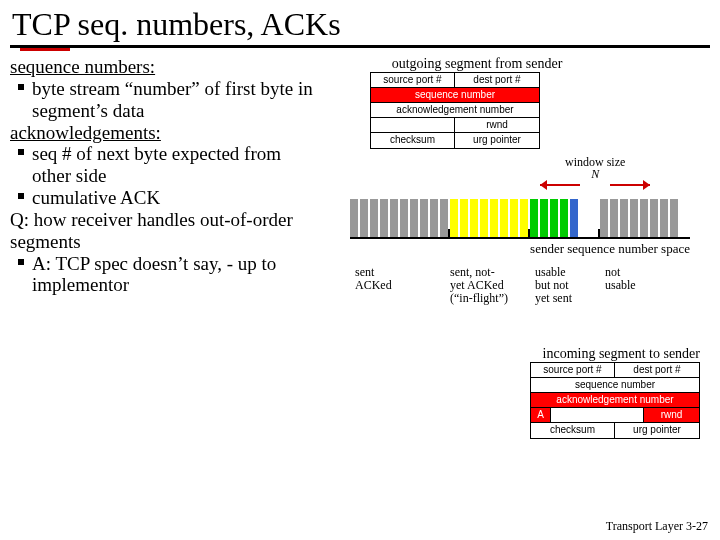  What do you see at coordinates (595, 186) in the screenshot?
I see `window-arrows-icon` at bounding box center [595, 186].